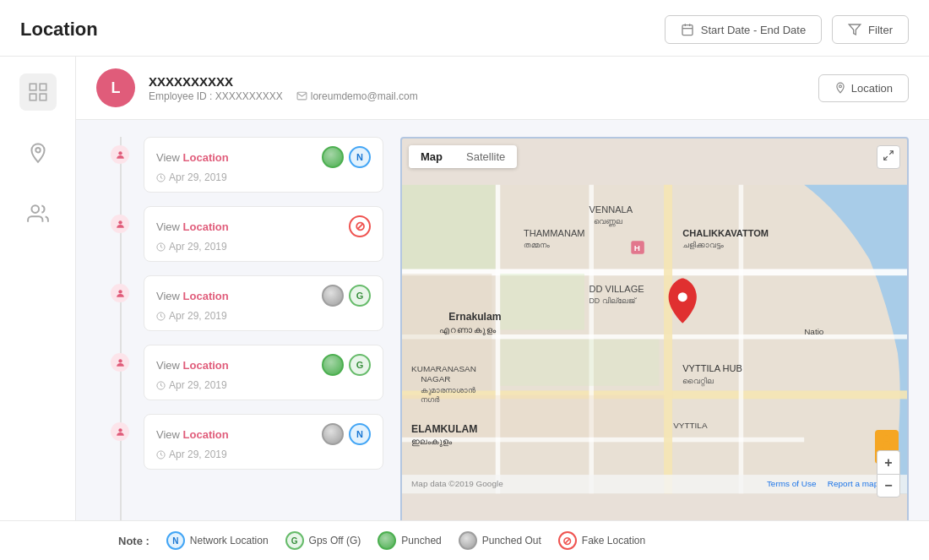 This screenshot has width=929, height=560. What do you see at coordinates (687, 30) in the screenshot?
I see `calendar-icon` at bounding box center [687, 30].